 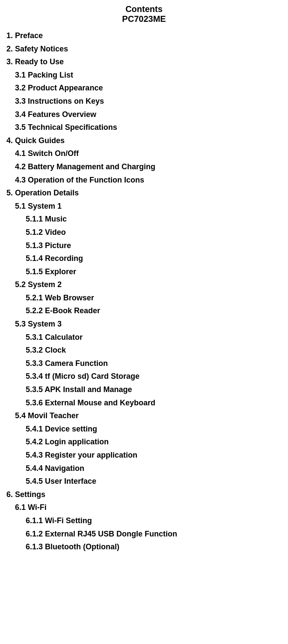 I want to click on toc-item: 1. Preface, so click(x=144, y=36).